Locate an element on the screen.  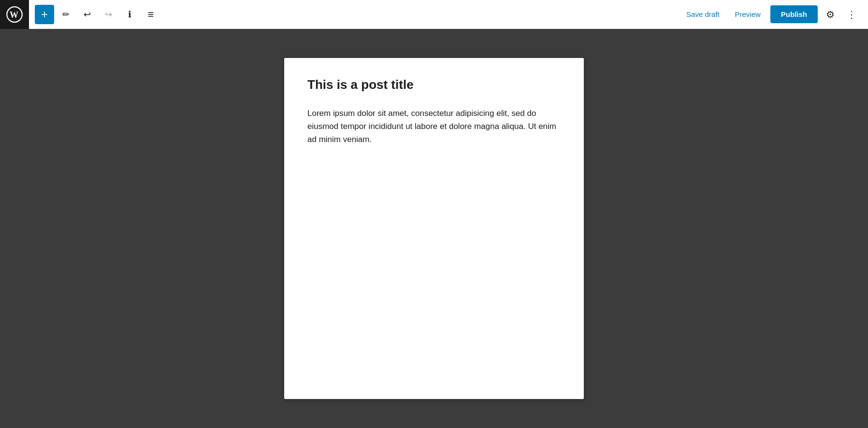
save-draft-label: Save draft is located at coordinates (703, 14).